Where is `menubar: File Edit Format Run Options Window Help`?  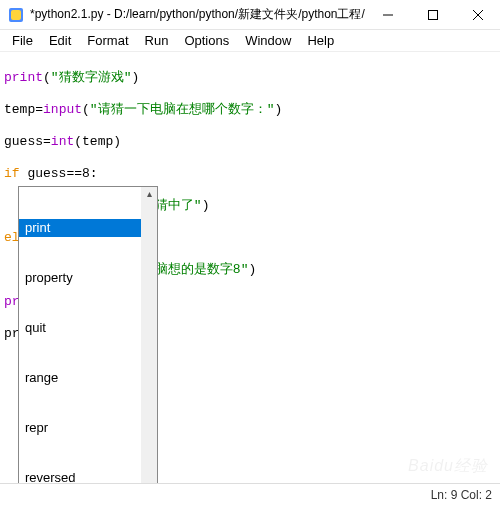 menubar: File Edit Format Run Options Window Help is located at coordinates (250, 41).